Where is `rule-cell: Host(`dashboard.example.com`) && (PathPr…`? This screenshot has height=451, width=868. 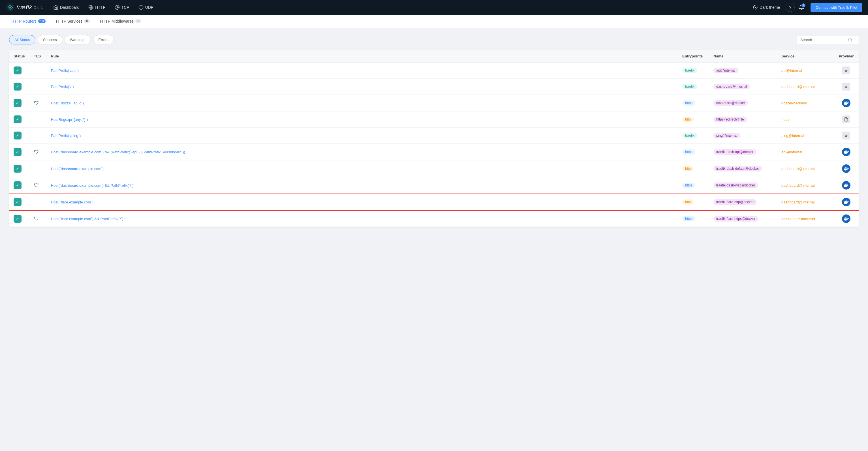 rule-cell: Host(`dashboard.example.com`) && (PathPr… is located at coordinates (362, 152).